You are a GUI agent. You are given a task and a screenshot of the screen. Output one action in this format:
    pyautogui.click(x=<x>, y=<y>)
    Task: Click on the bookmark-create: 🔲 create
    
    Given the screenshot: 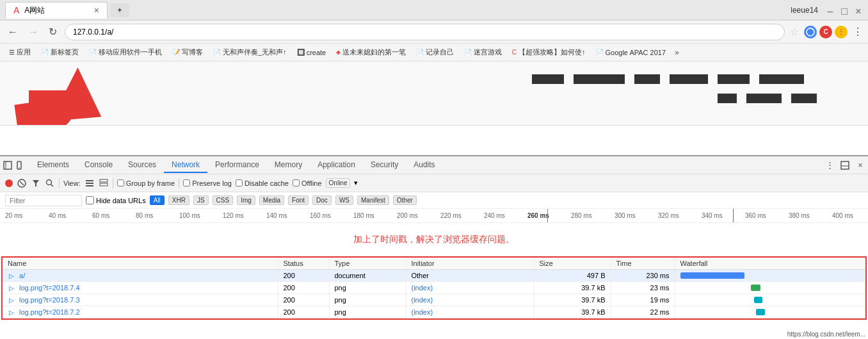 What is the action you would take?
    pyautogui.click(x=312, y=53)
    